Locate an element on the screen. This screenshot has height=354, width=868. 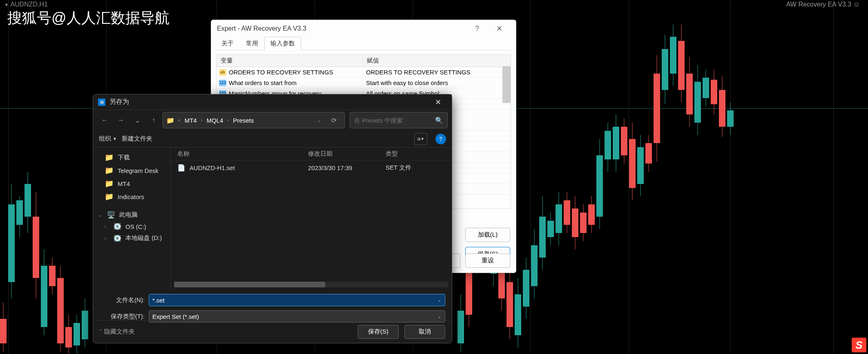
tree-downloads: 📁下载 is located at coordinates (132, 157).